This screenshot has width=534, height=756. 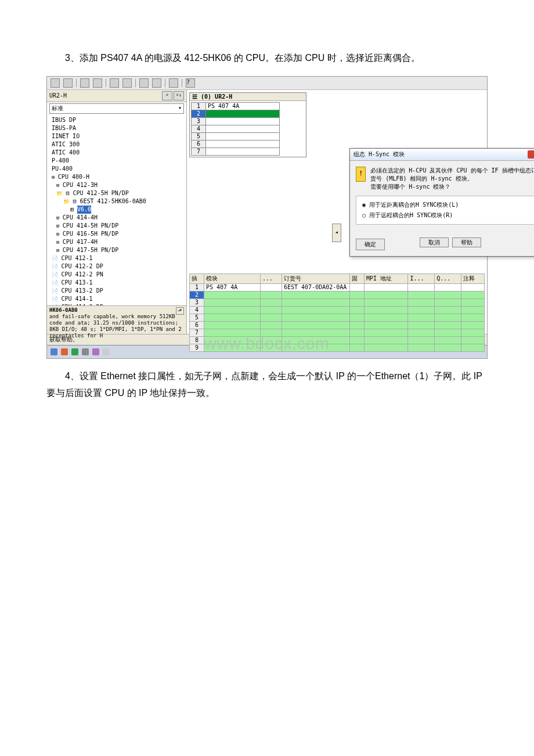 I want to click on table-row: 4, so click(x=337, y=310).